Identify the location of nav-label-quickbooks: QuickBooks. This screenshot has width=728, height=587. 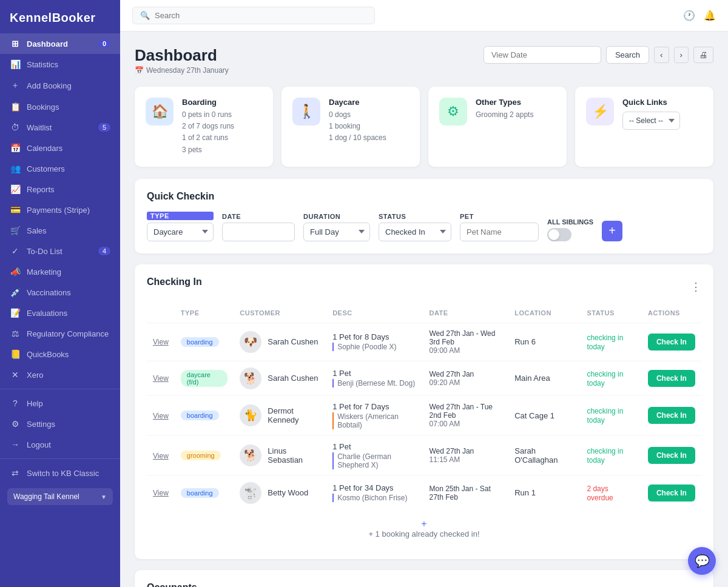
(47, 354).